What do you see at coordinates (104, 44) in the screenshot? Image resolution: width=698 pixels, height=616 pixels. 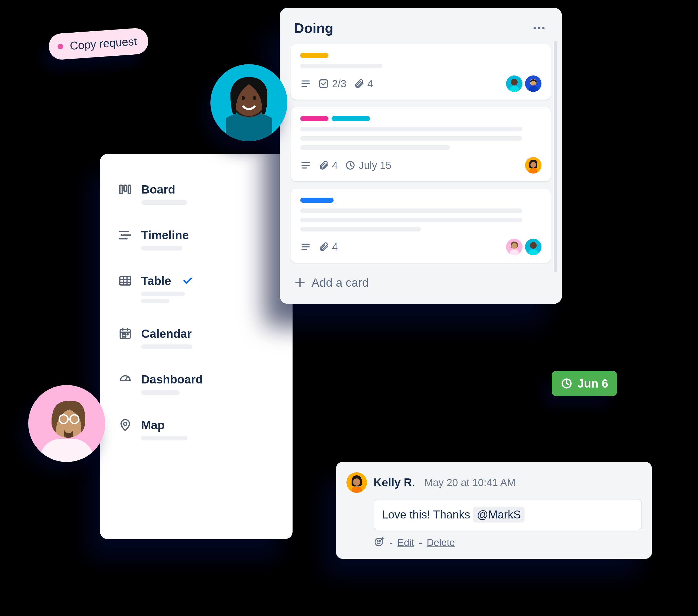 I see `tag-label: Copy request` at bounding box center [104, 44].